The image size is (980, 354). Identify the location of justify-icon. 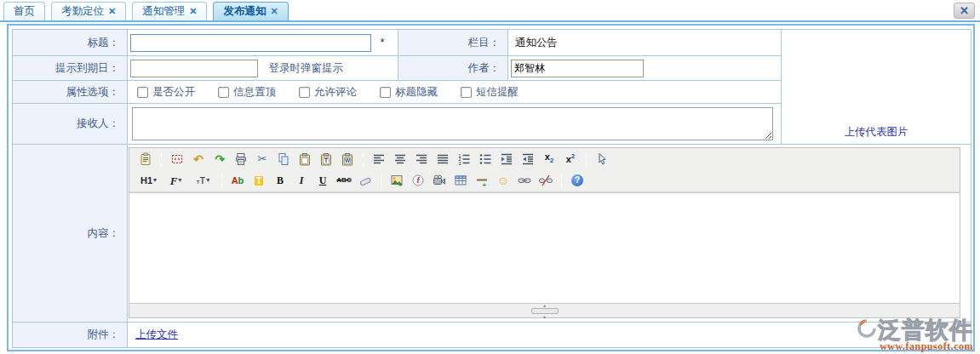
(443, 158).